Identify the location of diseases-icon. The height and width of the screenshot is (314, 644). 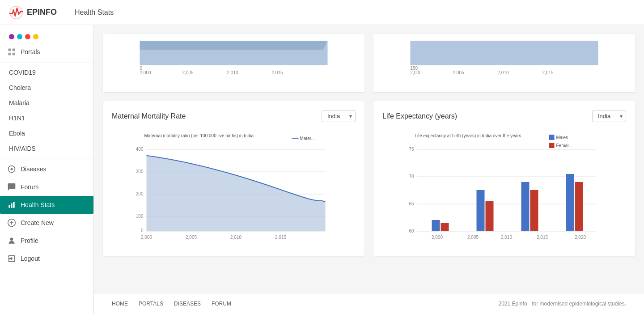
(12, 169).